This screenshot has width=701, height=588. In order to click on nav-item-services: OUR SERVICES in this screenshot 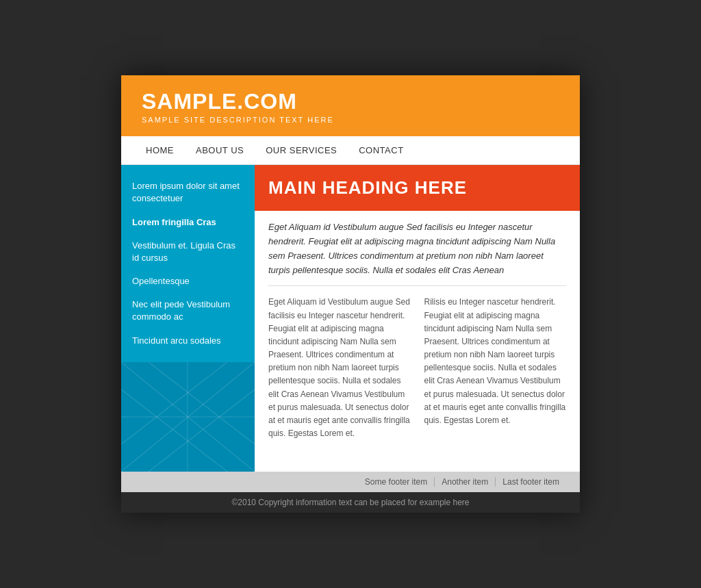, I will do `click(301, 151)`.